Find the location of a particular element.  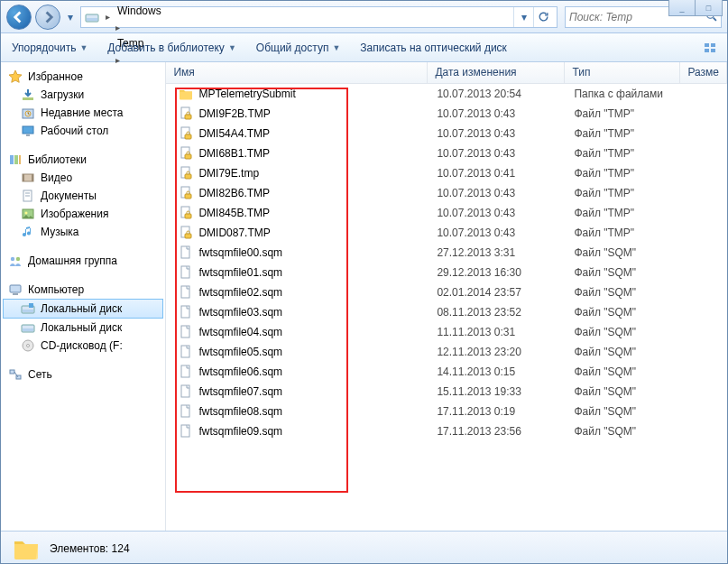

file-row: fwtsqmfile06.sqm14.11.2013 0:15Файл "SQM… is located at coordinates (447, 372).